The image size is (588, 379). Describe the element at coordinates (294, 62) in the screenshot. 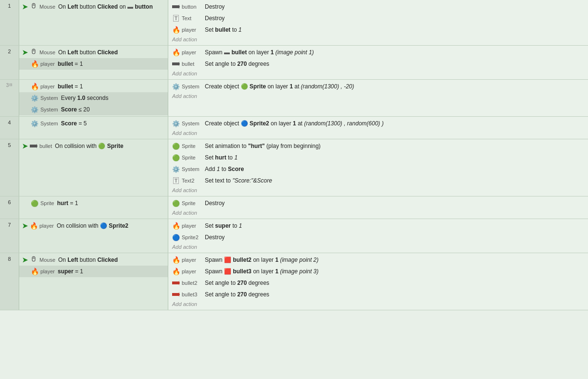

I see `event-row-2: 2➤MouseOn Left button Clicked🔥playerbull…` at that location.